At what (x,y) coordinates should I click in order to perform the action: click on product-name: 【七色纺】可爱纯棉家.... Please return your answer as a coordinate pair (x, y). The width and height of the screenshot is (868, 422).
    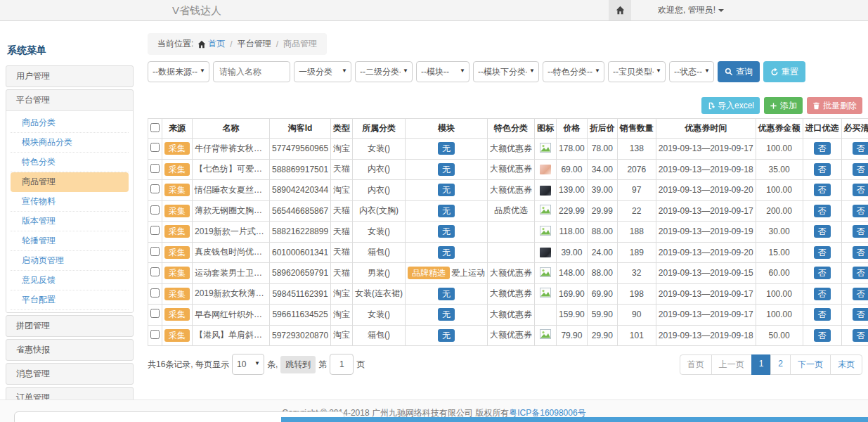
    Looking at the image, I should click on (231, 170).